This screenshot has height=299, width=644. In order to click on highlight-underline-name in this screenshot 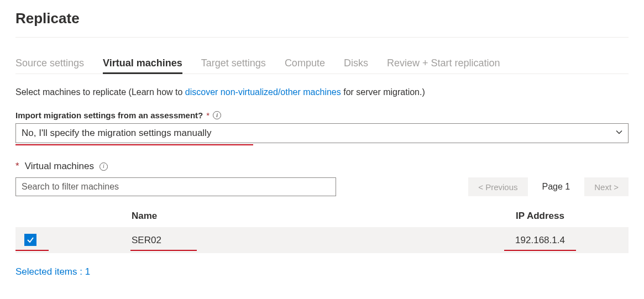, I will do `click(164, 250)`.